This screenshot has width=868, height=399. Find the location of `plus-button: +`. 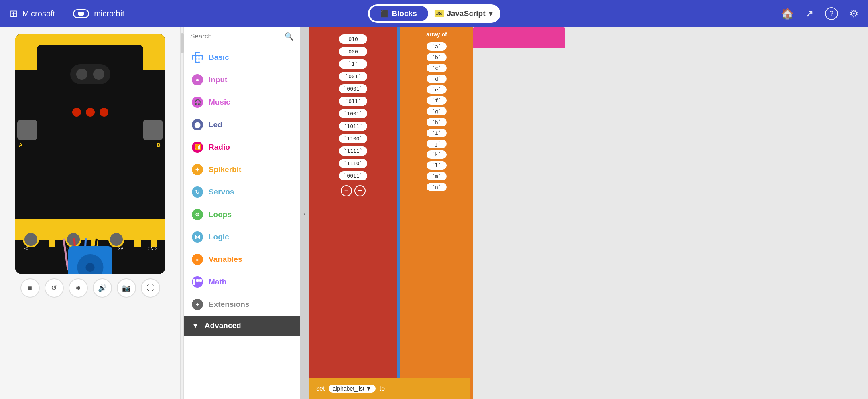

plus-button: + is located at coordinates (360, 191).